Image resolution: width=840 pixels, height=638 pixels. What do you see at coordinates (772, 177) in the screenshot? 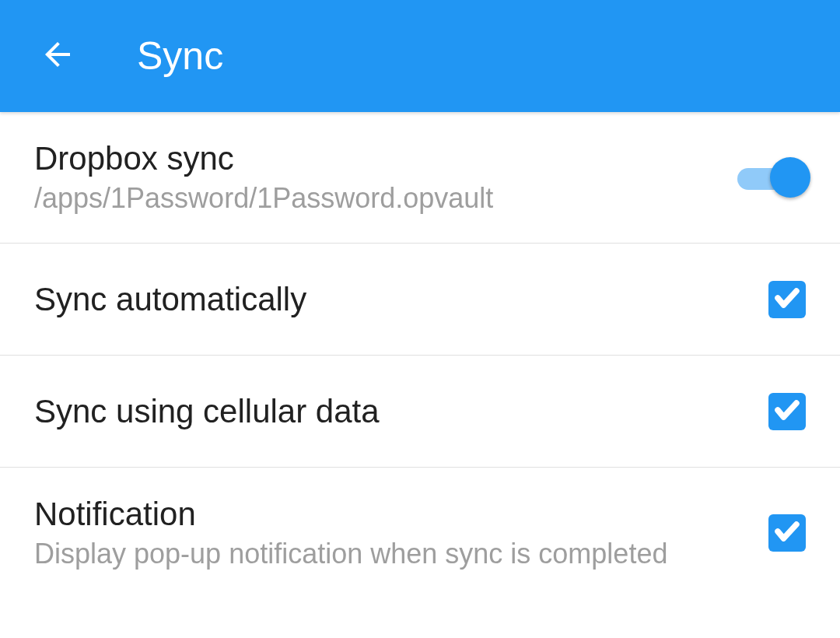
I see `dropbox-sync-switch` at bounding box center [772, 177].